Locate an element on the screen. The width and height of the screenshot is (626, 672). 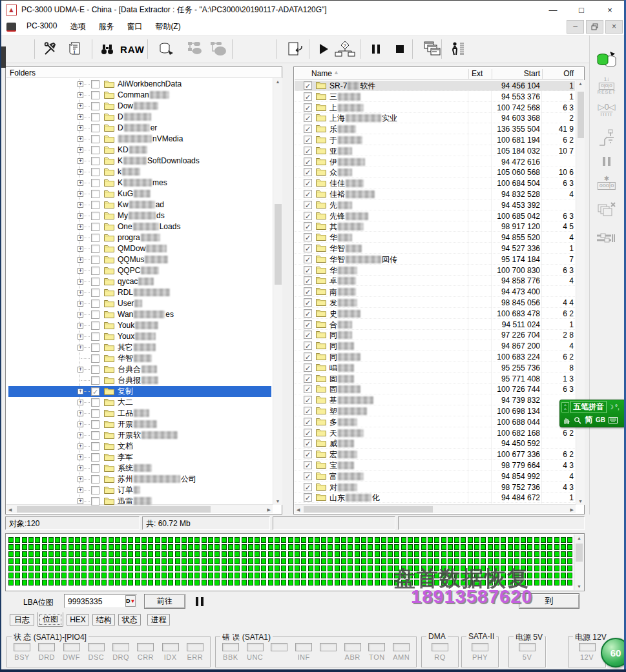
file-row: ✓伊94 472 616 is located at coordinates (435, 162).